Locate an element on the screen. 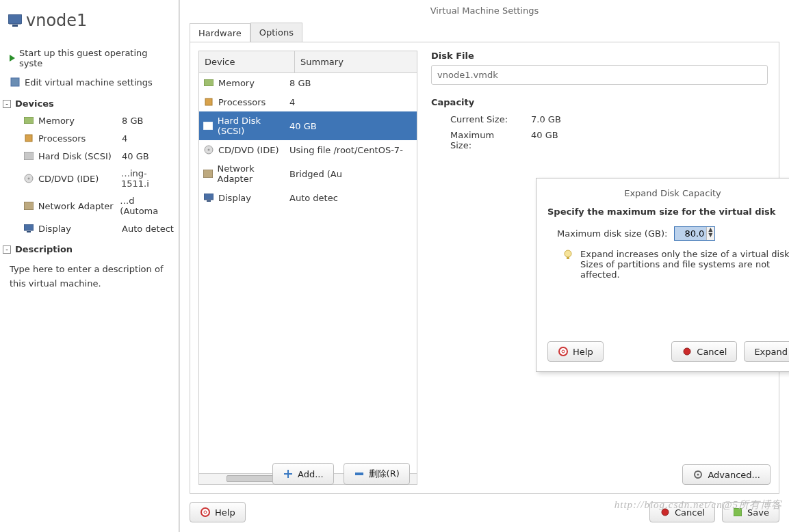 Image resolution: width=789 pixels, height=532 pixels. edit-settings-label: Edit virtual machine settings is located at coordinates (89, 82).